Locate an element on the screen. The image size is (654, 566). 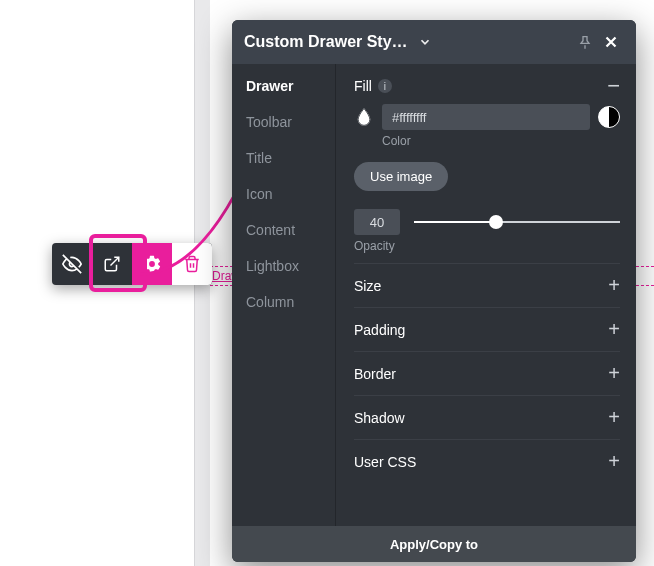
contrast-button is located at coordinates (609, 117).